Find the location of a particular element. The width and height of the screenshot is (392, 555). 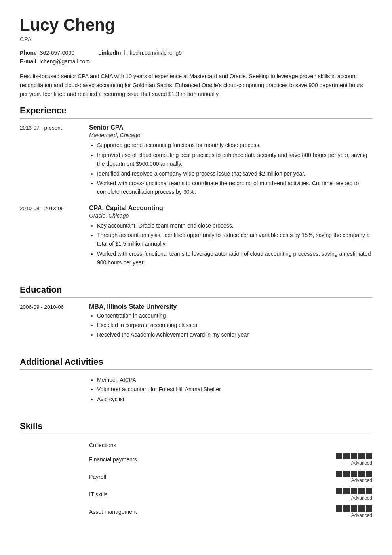

skill-bar-wrapper-4: Advanced is located at coordinates (270, 512).